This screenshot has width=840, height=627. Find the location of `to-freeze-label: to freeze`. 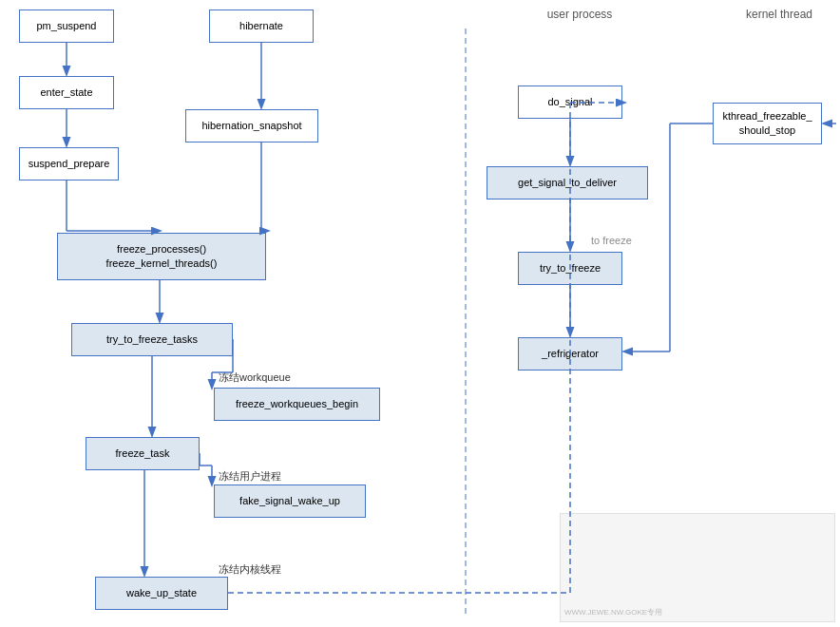

to-freeze-label: to freeze is located at coordinates (612, 240).